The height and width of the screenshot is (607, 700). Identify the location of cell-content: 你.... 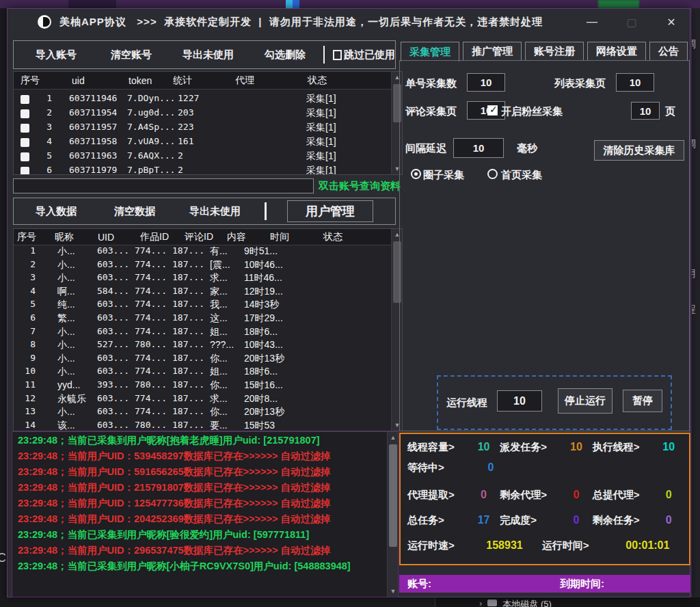
(219, 359).